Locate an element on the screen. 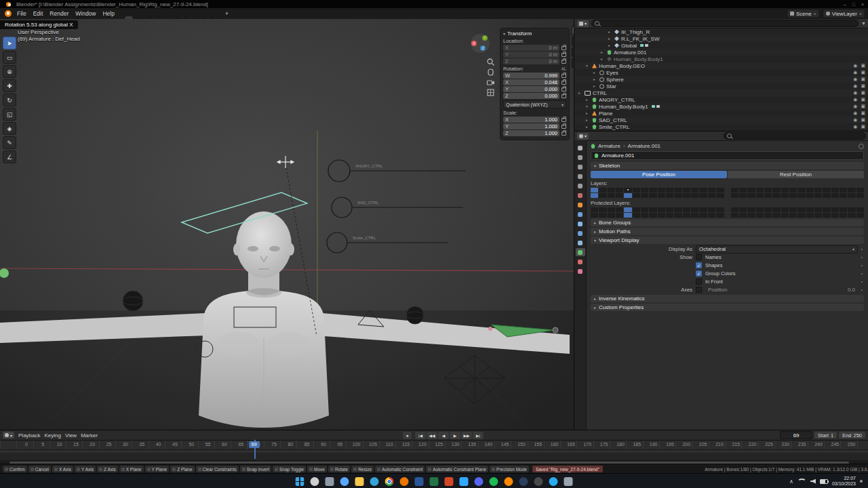 The image size is (868, 488). tool-button: ▭ is located at coordinates (9, 57).